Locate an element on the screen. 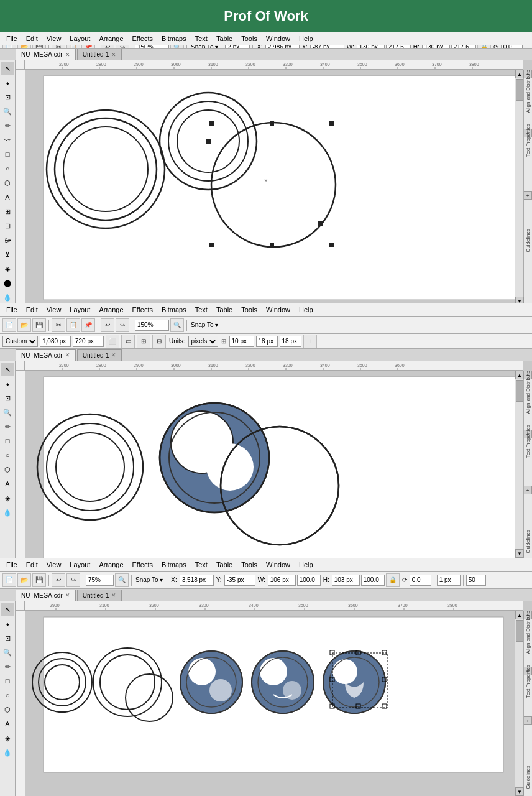 The height and width of the screenshot is (796, 532). tool-text-3: A is located at coordinates (7, 724).